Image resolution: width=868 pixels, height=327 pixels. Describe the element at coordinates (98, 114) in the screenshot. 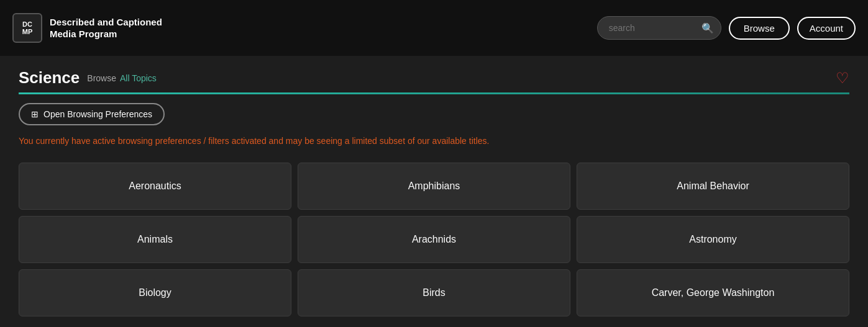

I see `prefs-button-label: Open Browsing Preferences` at that location.